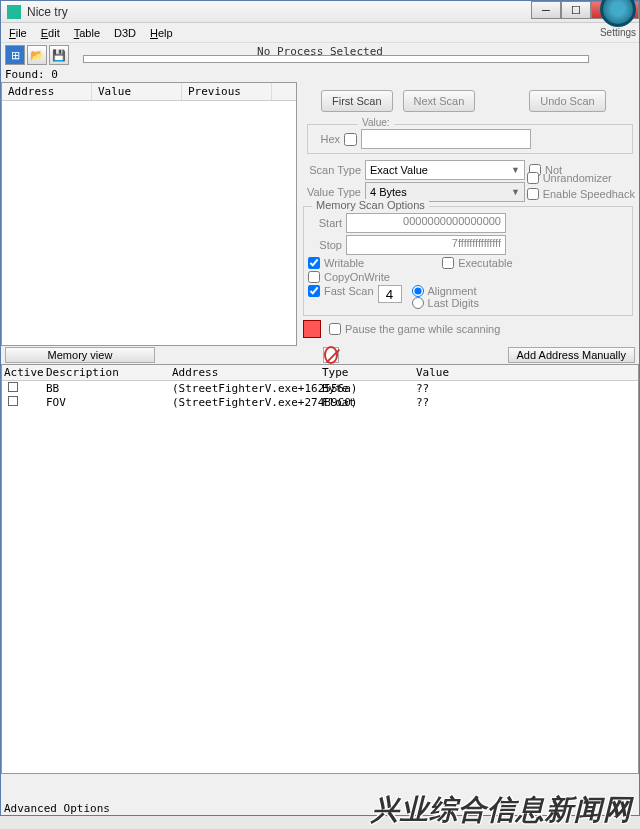 This screenshot has width=640, height=829. I want to click on maximize-button: ☐, so click(576, 10).